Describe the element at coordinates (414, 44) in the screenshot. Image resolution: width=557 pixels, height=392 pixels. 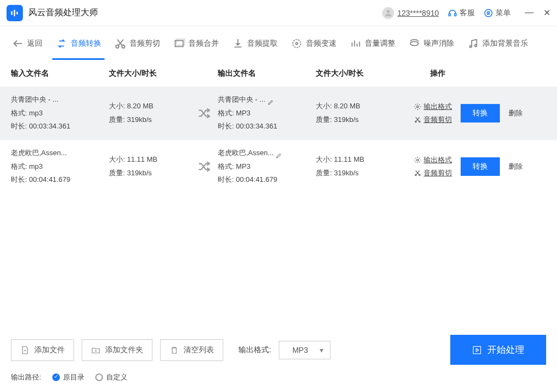
I see `noise-icon` at that location.